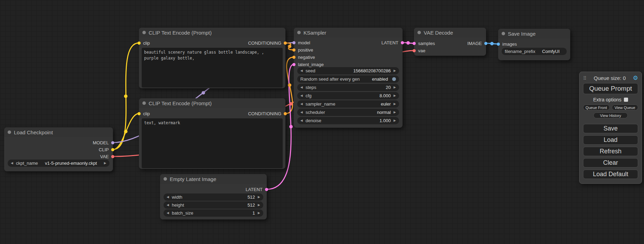 This screenshot has width=644, height=244. I want to click on output-dot-vae, so click(113, 156).